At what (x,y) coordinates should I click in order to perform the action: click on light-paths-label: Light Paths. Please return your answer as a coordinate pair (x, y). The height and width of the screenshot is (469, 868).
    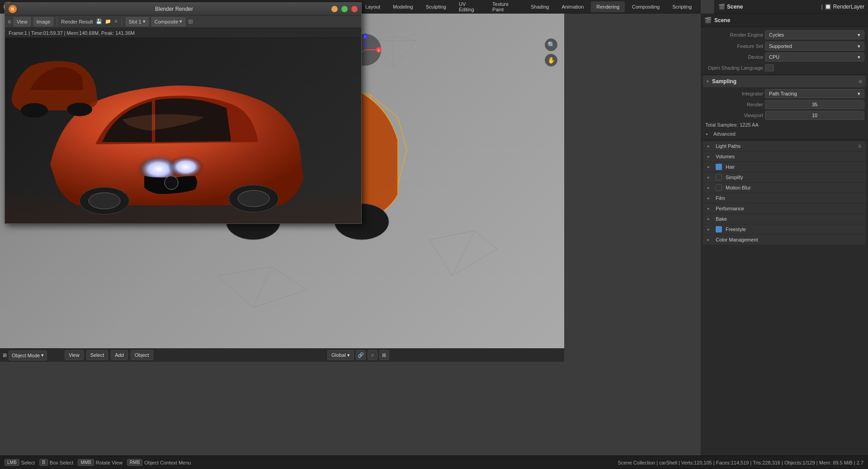
    Looking at the image, I should click on (728, 146).